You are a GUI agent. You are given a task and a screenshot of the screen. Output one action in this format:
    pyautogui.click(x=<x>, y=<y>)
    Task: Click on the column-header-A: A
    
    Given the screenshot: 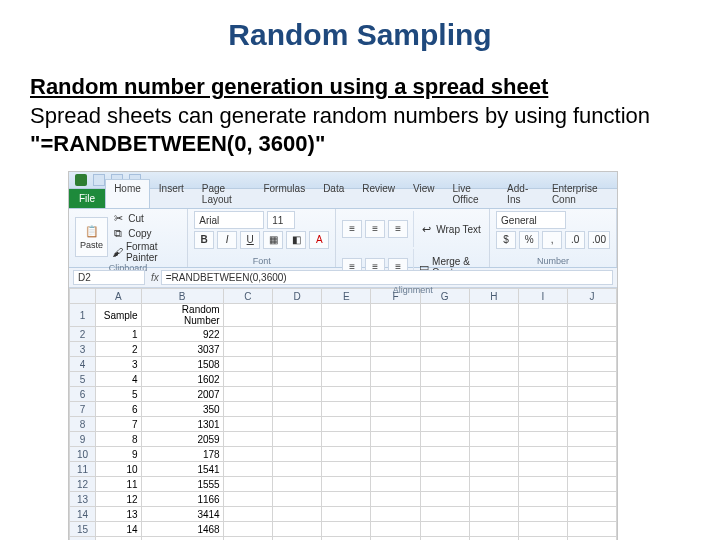 What is the action you would take?
    pyautogui.click(x=119, y=296)
    